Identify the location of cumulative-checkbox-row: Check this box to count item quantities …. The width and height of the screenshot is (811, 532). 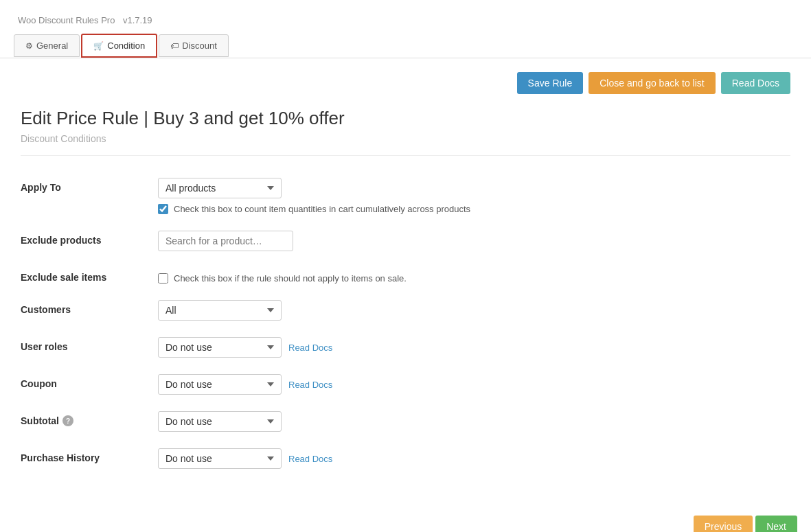
(474, 209).